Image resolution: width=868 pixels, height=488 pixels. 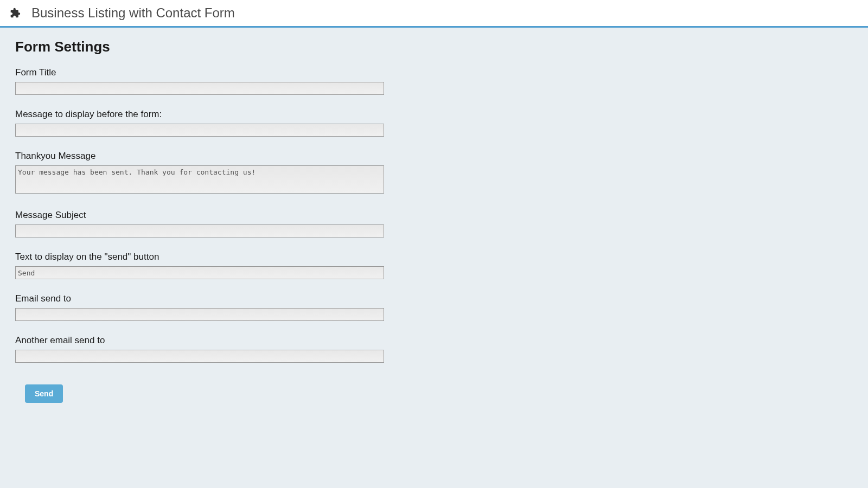 I want to click on field-form-title: Form Title, so click(x=434, y=81).